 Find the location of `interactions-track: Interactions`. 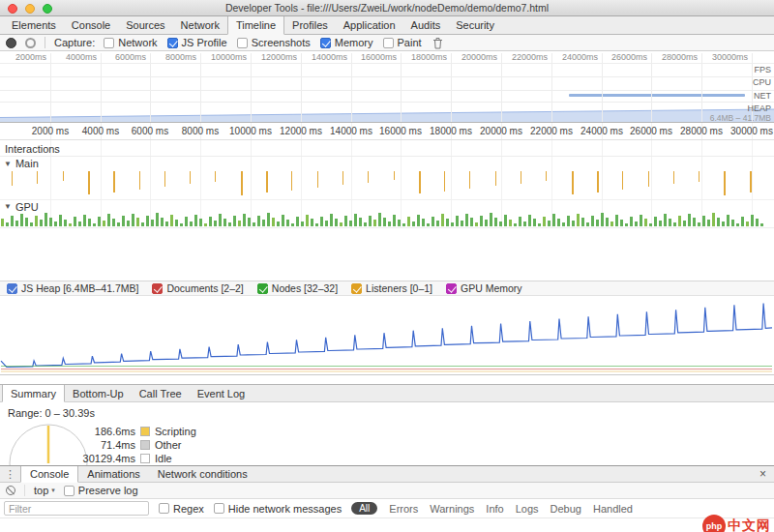

interactions-track: Interactions is located at coordinates (387, 149).